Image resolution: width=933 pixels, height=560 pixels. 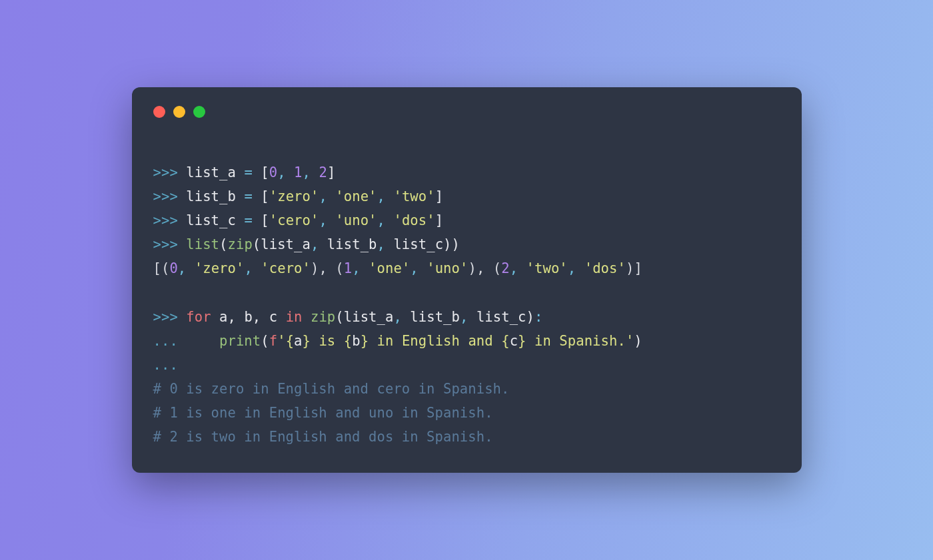 What do you see at coordinates (165, 365) in the screenshot?
I see `code-line: ...` at bounding box center [165, 365].